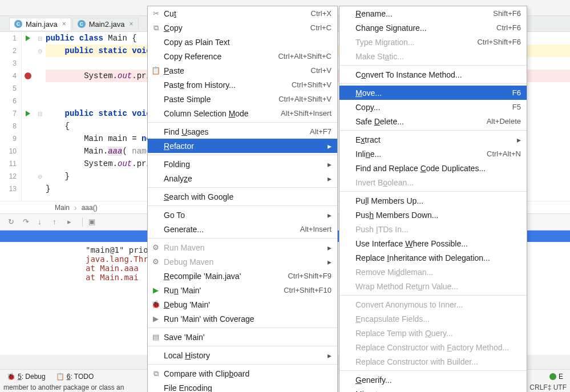 This screenshot has height=392, width=570. Describe the element at coordinates (242, 113) in the screenshot. I see `menu-item: Column Selection ModeAlt+Shift+Insert` at that location.